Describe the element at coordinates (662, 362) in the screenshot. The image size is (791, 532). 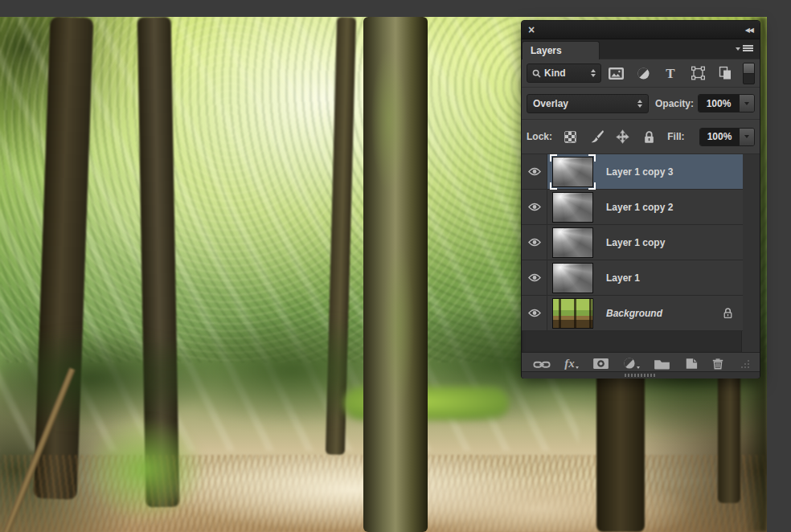
I see `new-group-button` at that location.